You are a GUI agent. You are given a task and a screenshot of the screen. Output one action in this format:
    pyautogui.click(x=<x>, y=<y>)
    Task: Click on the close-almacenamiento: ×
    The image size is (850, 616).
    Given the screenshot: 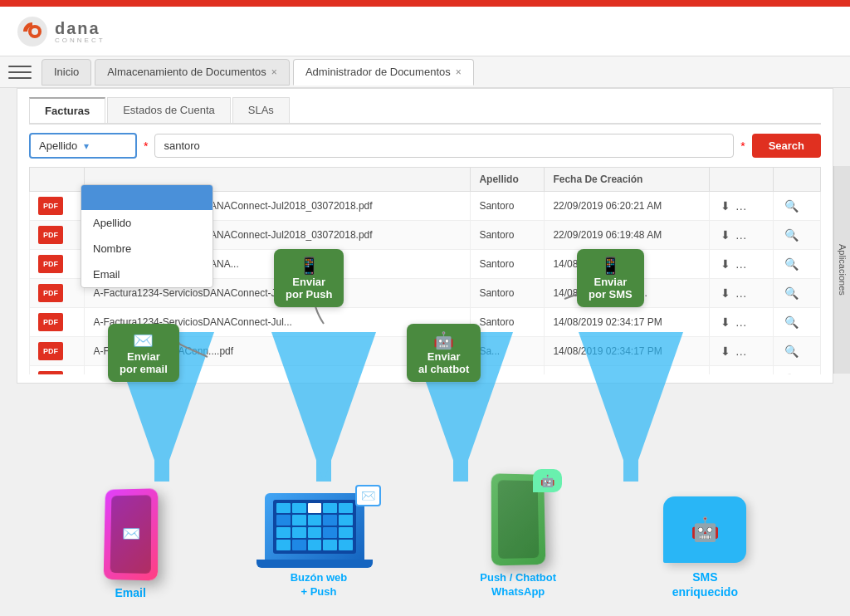 What is the action you would take?
    pyautogui.click(x=274, y=72)
    